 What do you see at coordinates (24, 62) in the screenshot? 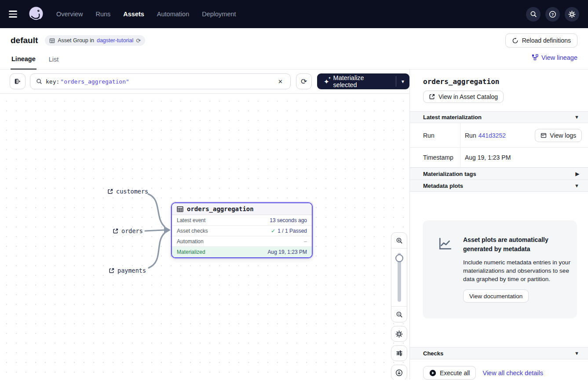
I see `tab-lineage: Lineage` at bounding box center [24, 62].